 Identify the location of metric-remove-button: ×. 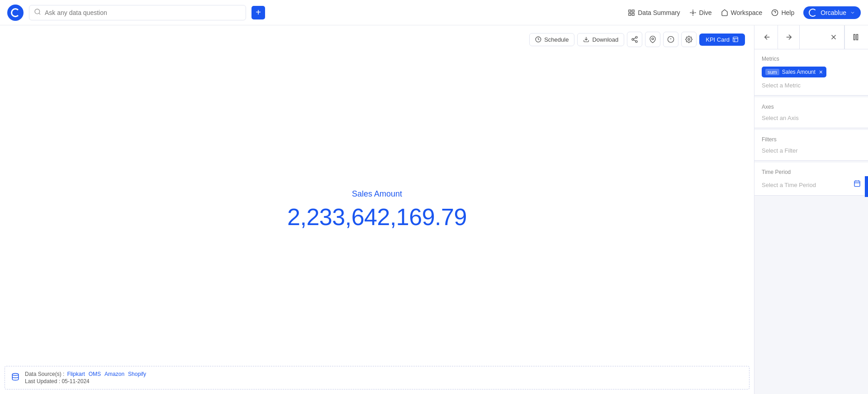
(821, 72).